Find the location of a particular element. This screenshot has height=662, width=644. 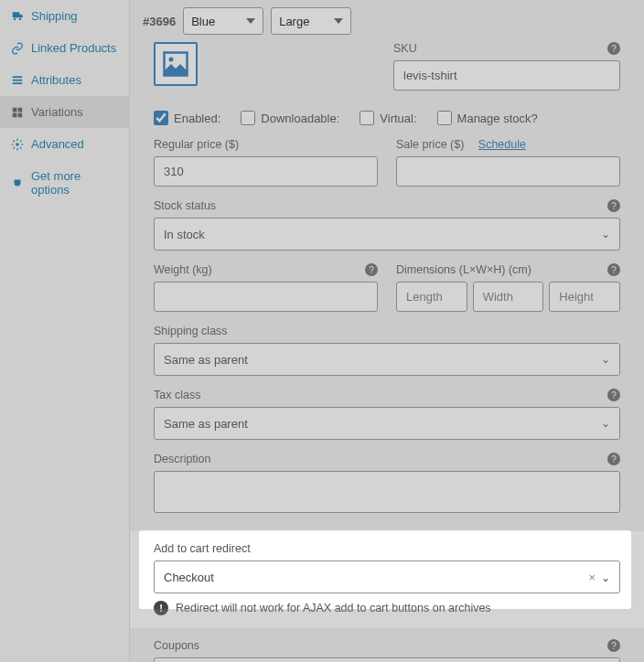

dimensions-label: Dimensions (L×W×H) (cm)? is located at coordinates (509, 270).